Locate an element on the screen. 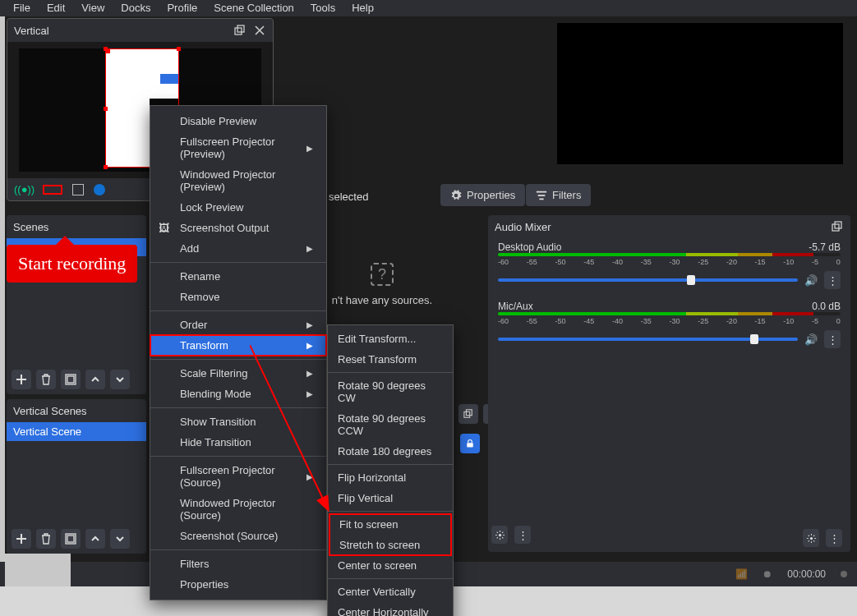 This screenshot has height=616, width=857. record-status-icon: ⏺ is located at coordinates (767, 574).